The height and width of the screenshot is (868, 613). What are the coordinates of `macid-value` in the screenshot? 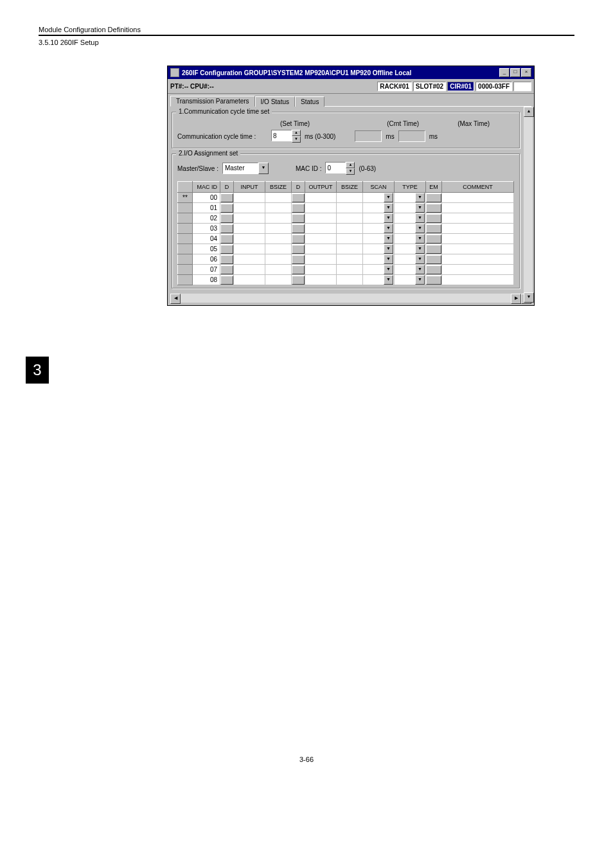 It's located at (335, 168).